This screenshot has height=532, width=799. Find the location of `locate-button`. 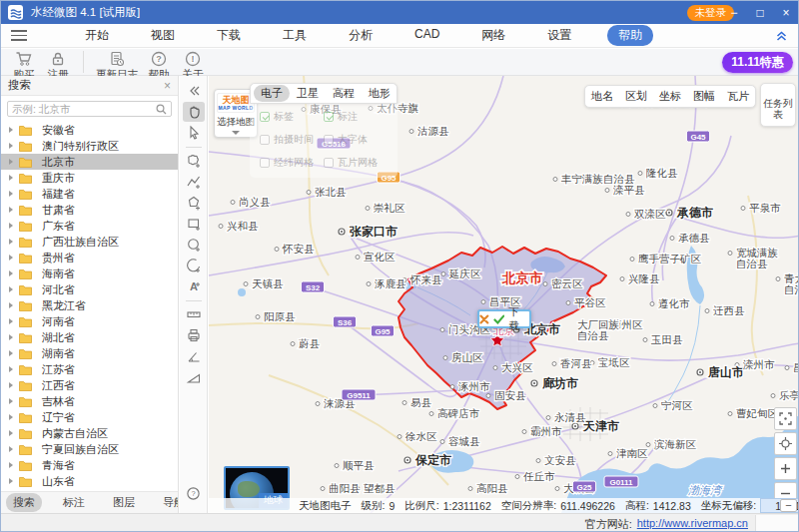

locate-button is located at coordinates (785, 443).